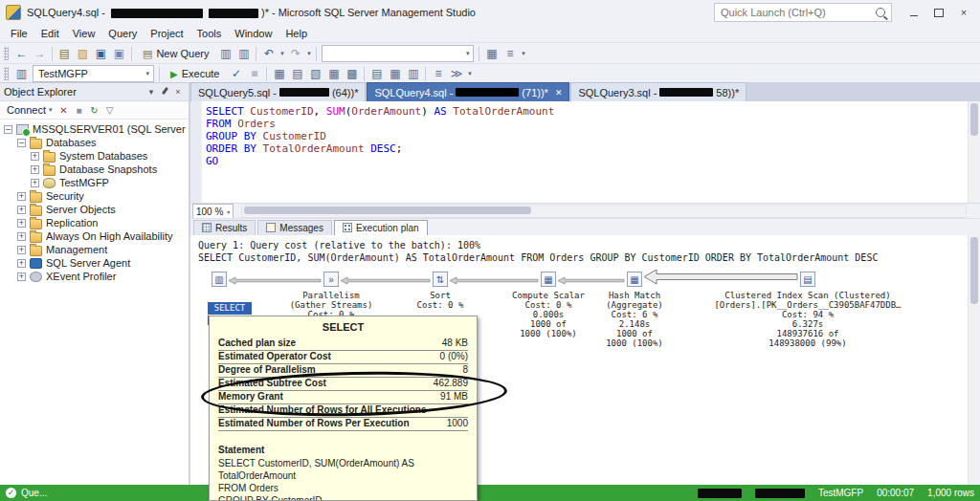 Image resolution: width=980 pixels, height=501 pixels. I want to click on tree-item-system-databases: +System Databases, so click(94, 156).